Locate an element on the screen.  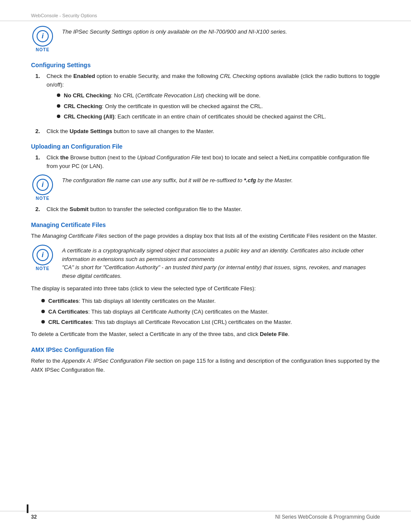
uploading-heading: Uploading an Configuration File is located at coordinates (206, 146).